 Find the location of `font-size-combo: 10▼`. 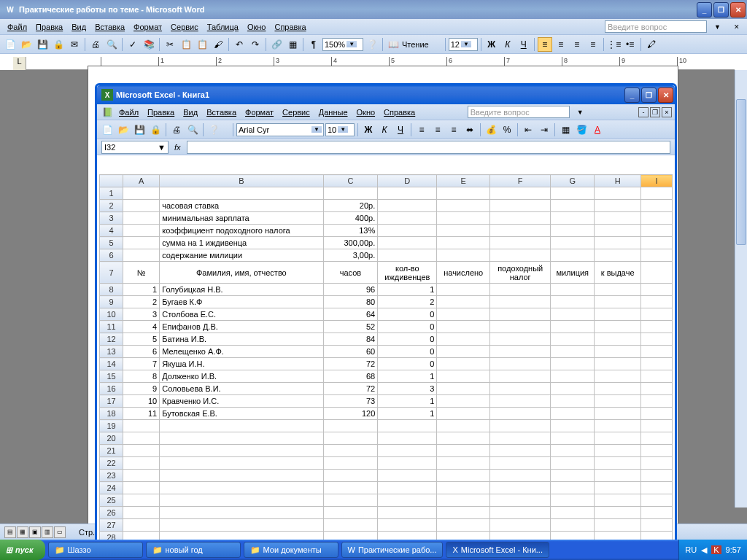

font-size-combo: 10▼ is located at coordinates (340, 130).